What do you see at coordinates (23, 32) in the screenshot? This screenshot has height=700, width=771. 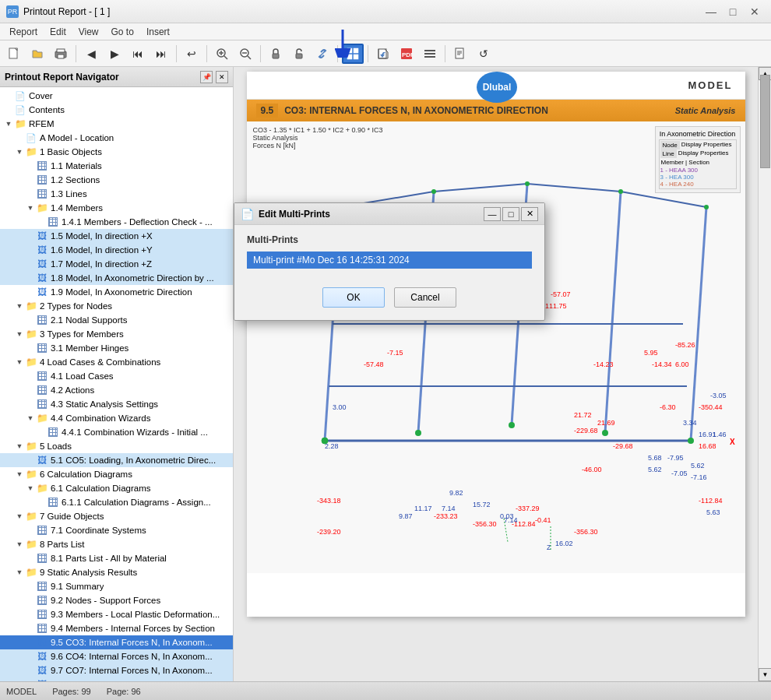 I see `menu-report: Report` at bounding box center [23, 32].